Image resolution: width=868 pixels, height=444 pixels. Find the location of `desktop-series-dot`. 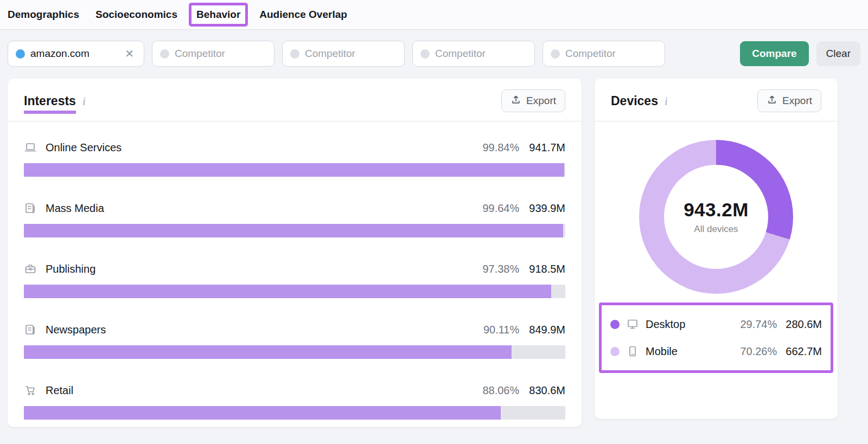

desktop-series-dot is located at coordinates (615, 324).